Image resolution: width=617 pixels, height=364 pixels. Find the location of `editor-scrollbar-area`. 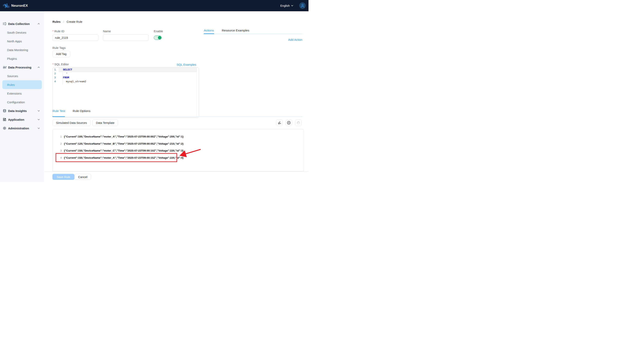

editor-scrollbar-area is located at coordinates (196, 92).